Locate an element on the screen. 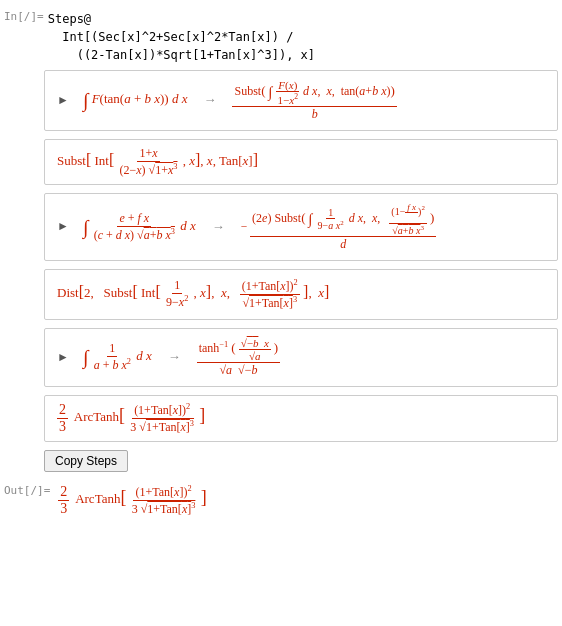 This screenshot has height=626, width=562. input-label: In[/]= is located at coordinates (26, 16).